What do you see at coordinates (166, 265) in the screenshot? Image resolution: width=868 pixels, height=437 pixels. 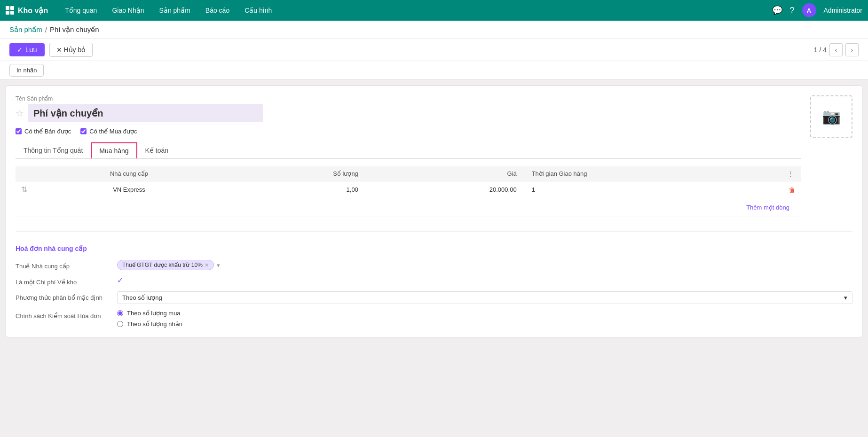 I see `tax-tag: Thuế GTGT được khấu trừ 10% ✕` at bounding box center [166, 265].